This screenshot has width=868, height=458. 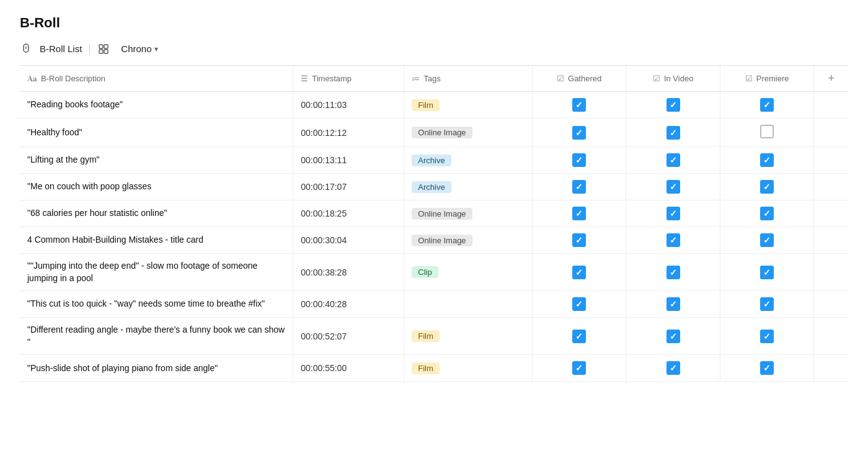 I want to click on cell-tag: Film, so click(x=469, y=369).